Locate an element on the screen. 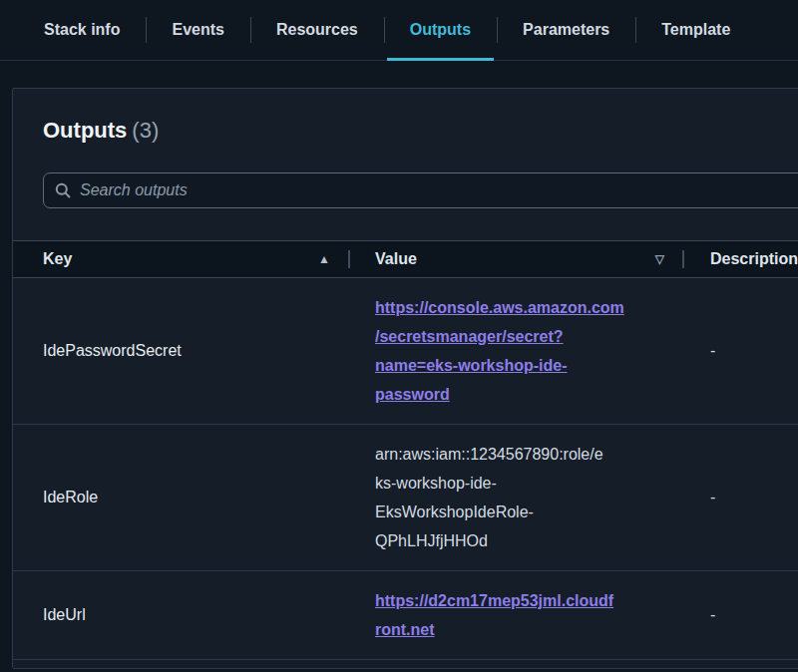 The width and height of the screenshot is (798, 672). tab-resources: Resources is located at coordinates (317, 30).